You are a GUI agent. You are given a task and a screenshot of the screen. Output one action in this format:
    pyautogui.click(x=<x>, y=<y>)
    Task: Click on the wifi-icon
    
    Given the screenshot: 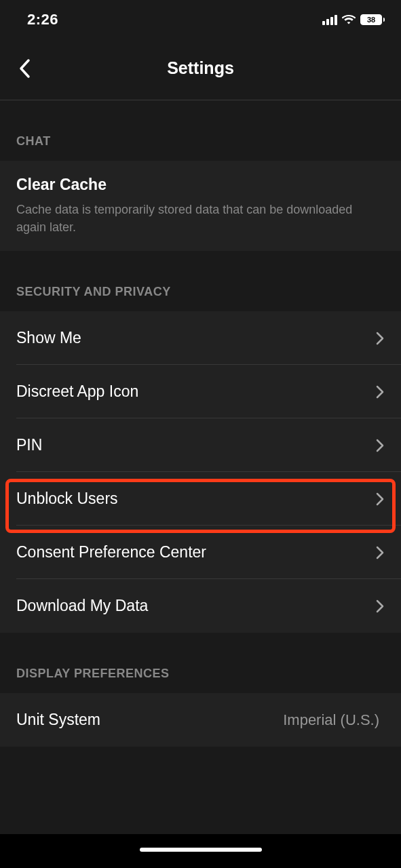 What is the action you would take?
    pyautogui.click(x=349, y=20)
    